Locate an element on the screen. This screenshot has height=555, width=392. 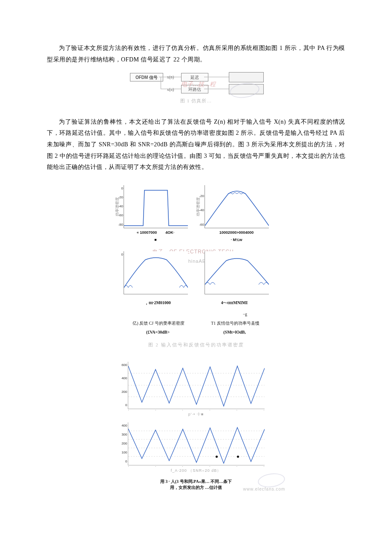
fig3-watermark: www.elecfans.com is located at coordinates (264, 489).